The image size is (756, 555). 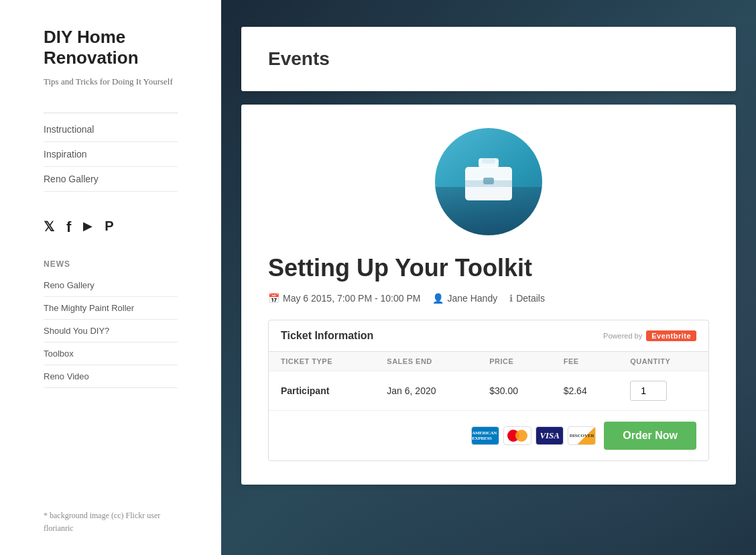 I want to click on footer-note: * background image (cc) Flickr user flor…, so click(x=111, y=512).